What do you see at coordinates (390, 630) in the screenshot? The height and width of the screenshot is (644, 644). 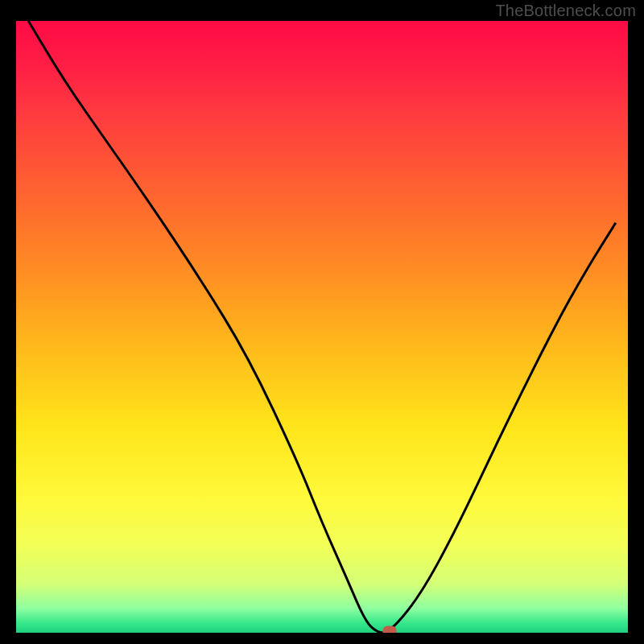 I see `optimal-point-marker` at bounding box center [390, 630].